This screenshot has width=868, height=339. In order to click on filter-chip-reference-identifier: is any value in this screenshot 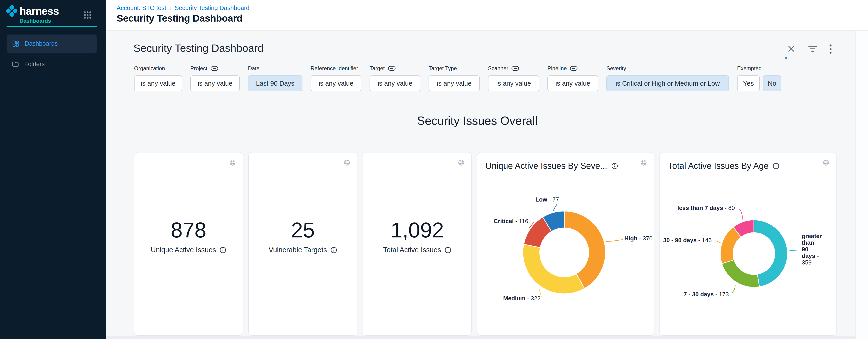, I will do `click(336, 84)`.